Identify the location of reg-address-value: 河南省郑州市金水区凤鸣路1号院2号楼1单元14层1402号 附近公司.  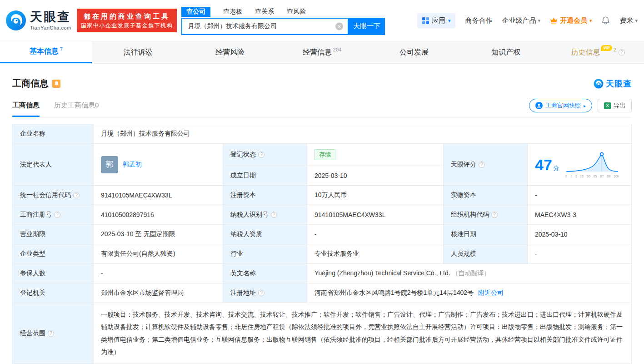
(469, 293).